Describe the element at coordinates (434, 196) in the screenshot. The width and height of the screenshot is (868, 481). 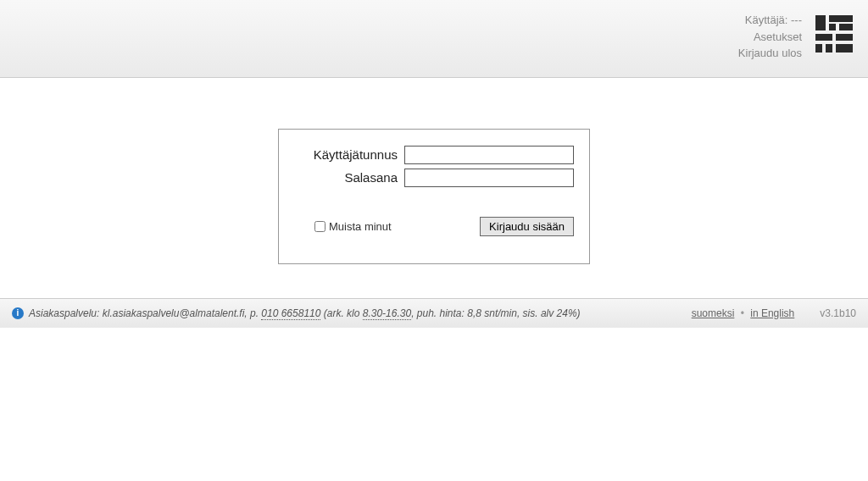
I see `login-form: Käyttäjätunnus Salasana Muista minut Kir…` at that location.